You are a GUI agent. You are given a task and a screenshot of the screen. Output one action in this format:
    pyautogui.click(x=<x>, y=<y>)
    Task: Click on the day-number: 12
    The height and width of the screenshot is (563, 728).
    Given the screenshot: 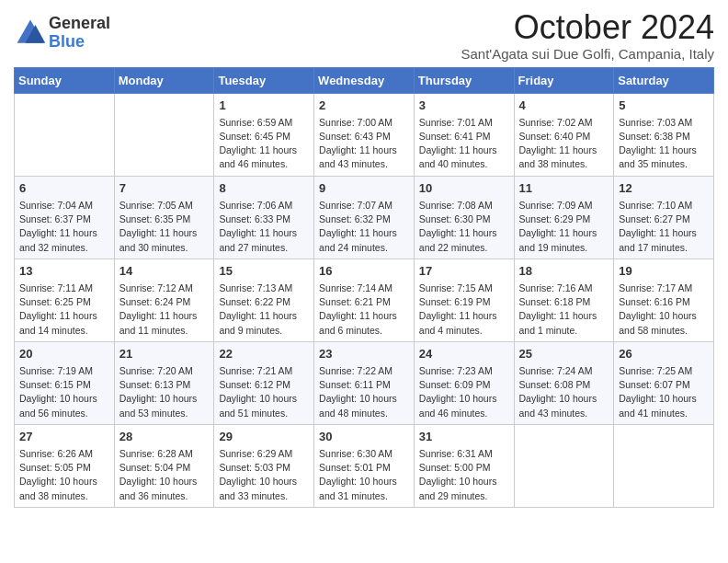 What is the action you would take?
    pyautogui.click(x=664, y=189)
    